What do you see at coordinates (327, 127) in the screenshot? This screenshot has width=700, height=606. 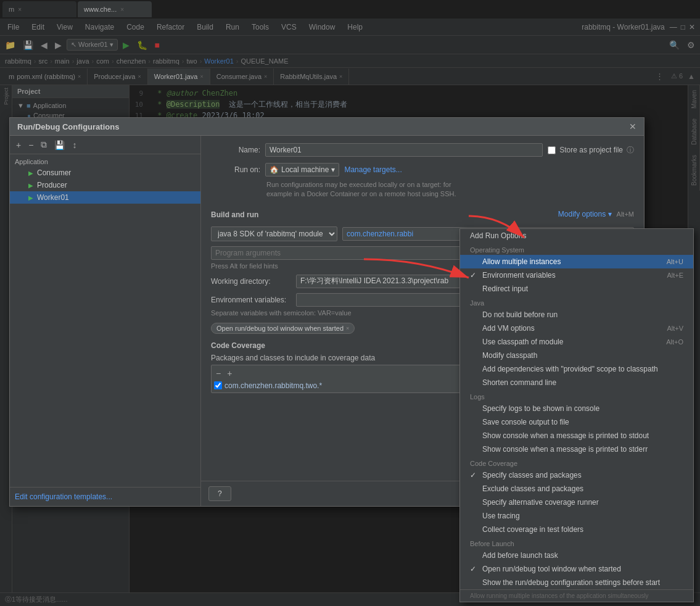 I see `dialog-titlebar: Run/Debug Configurations ✕` at bounding box center [327, 127].